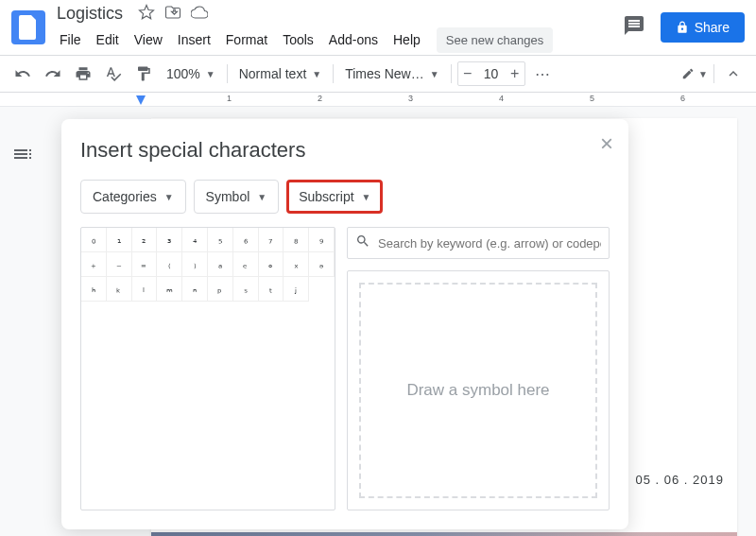  I want to click on search-box, so click(478, 243).